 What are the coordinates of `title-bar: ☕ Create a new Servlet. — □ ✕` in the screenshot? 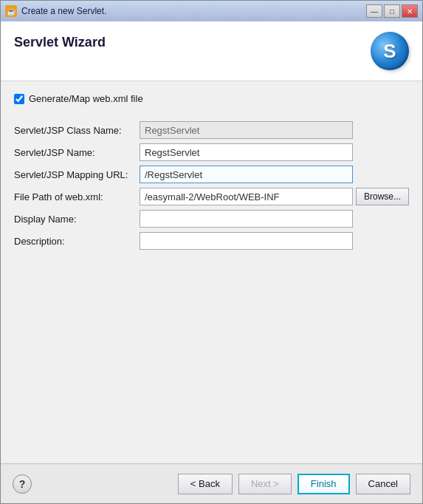 It's located at (211, 11).